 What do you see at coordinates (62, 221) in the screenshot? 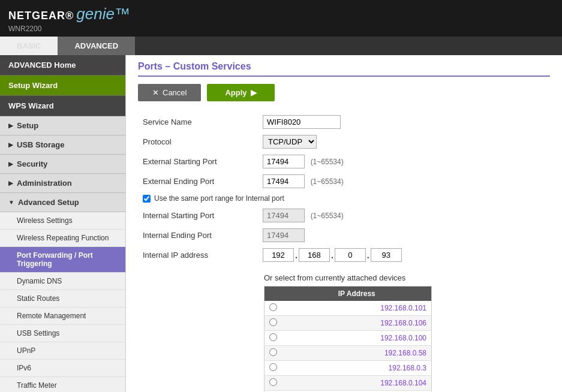
I see `sidebar-item-wireless-settings: Wireless Settings` at bounding box center [62, 221].